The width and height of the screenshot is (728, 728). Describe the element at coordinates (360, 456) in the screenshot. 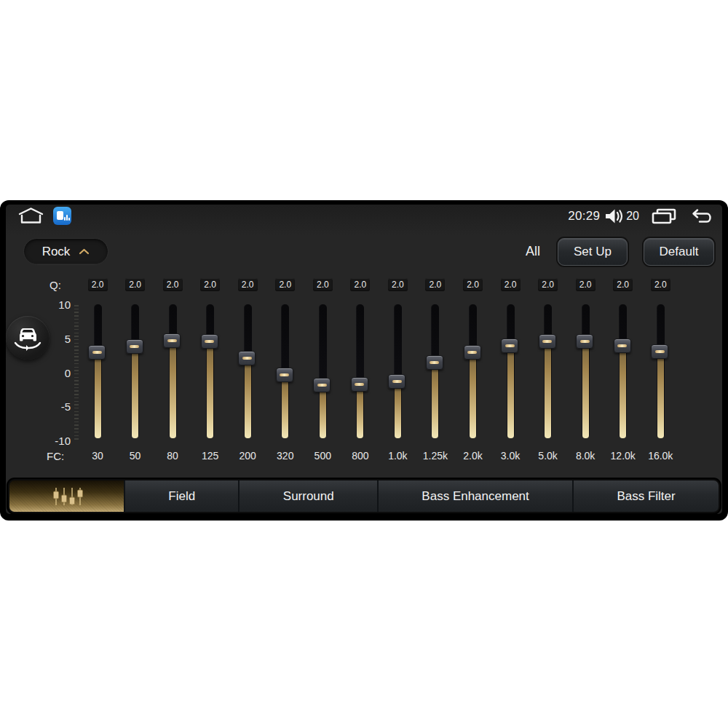

I see `frequency-label: 800` at that location.